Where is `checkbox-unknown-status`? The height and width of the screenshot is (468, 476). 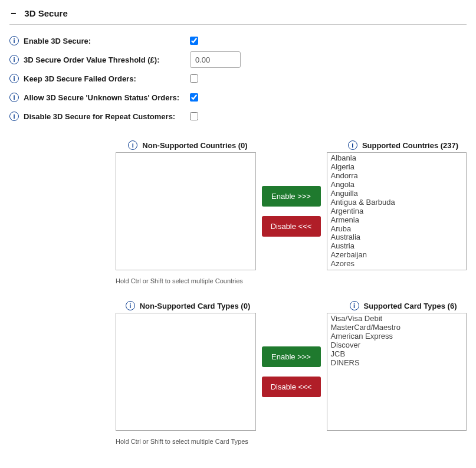 checkbox-unknown-status is located at coordinates (194, 97).